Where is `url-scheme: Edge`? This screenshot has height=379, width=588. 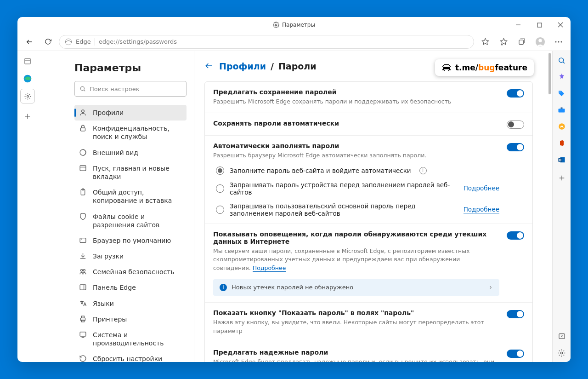
url-scheme: Edge is located at coordinates (84, 41).